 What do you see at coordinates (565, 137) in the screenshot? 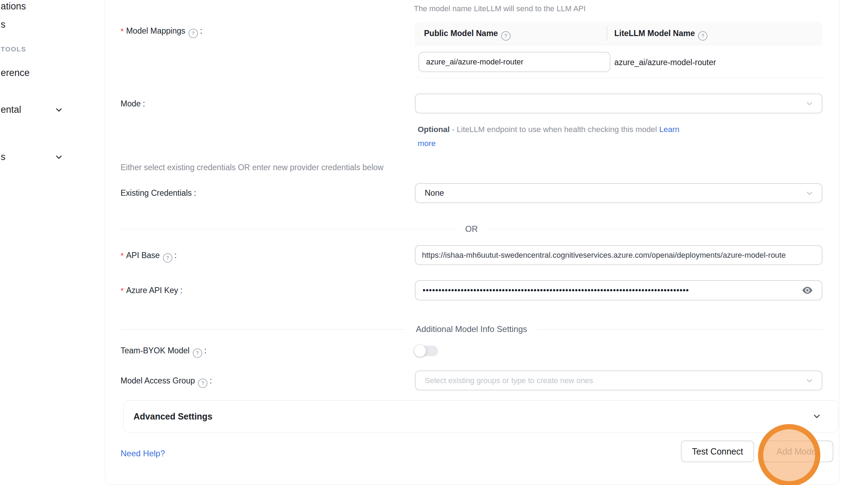
I see `mode-help-text: Optional - LiteLLM endpoint to use when …` at bounding box center [565, 137].